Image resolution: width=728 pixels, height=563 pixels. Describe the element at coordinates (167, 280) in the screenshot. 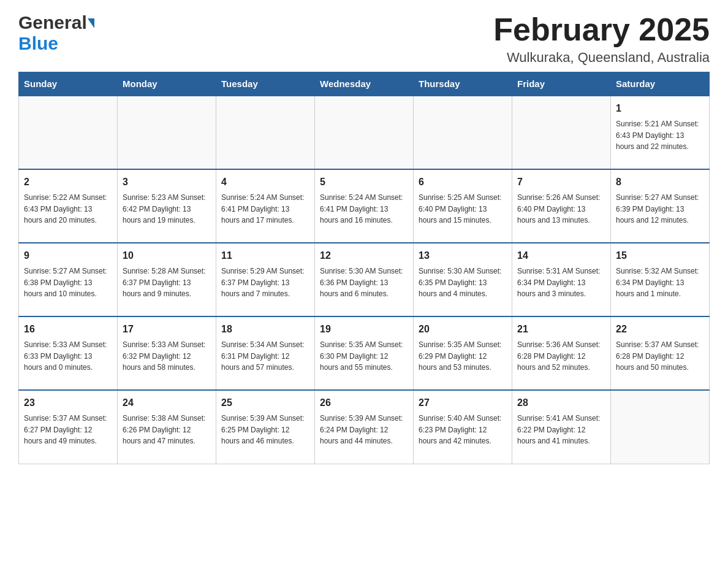

I see `calendar-day-10: 10Sunrise: 5:28 AM Sunset: 6:37 PM Dayli…` at that location.